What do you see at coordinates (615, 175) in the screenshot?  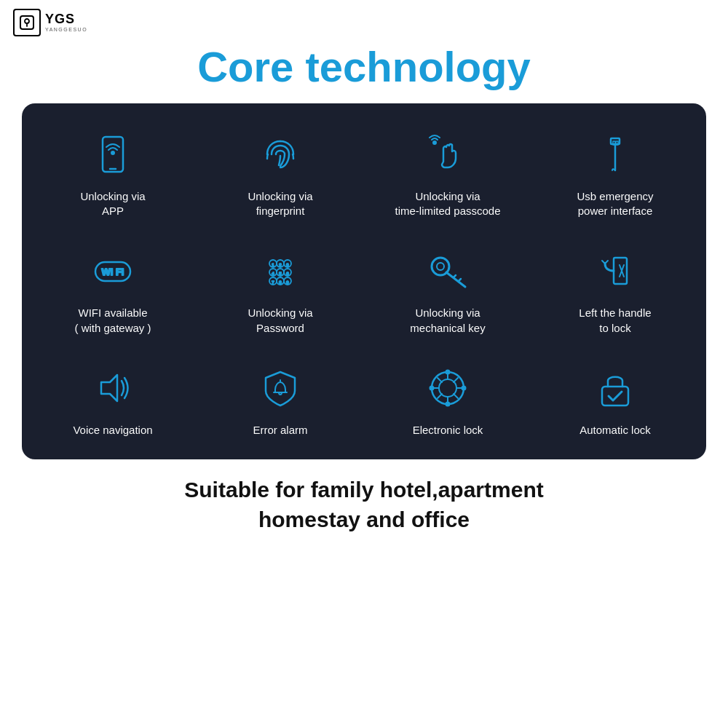 I see `feature-usb-power: Usb emergencypower interface` at bounding box center [615, 175].